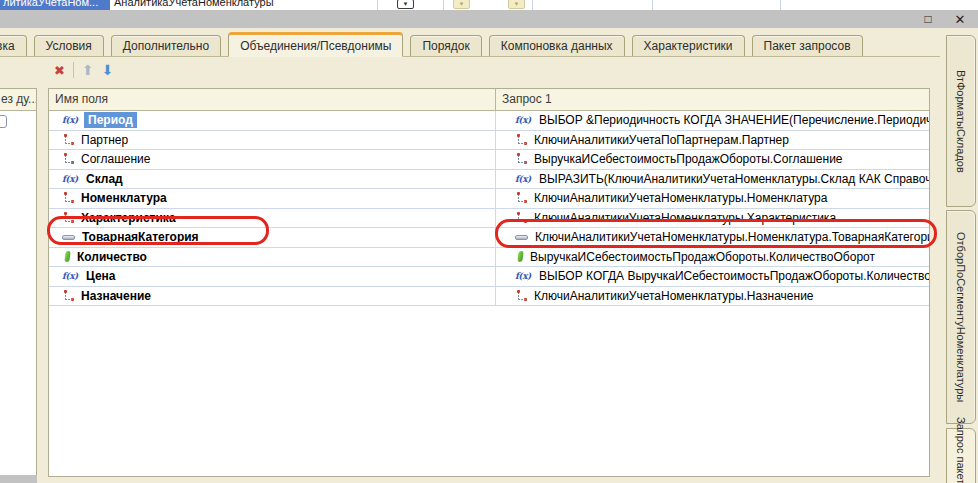  What do you see at coordinates (712, 140) in the screenshot?
I see `query-expression-cell: КлючиАналитикиУчетаПоПартнерам.Партнер` at bounding box center [712, 140].